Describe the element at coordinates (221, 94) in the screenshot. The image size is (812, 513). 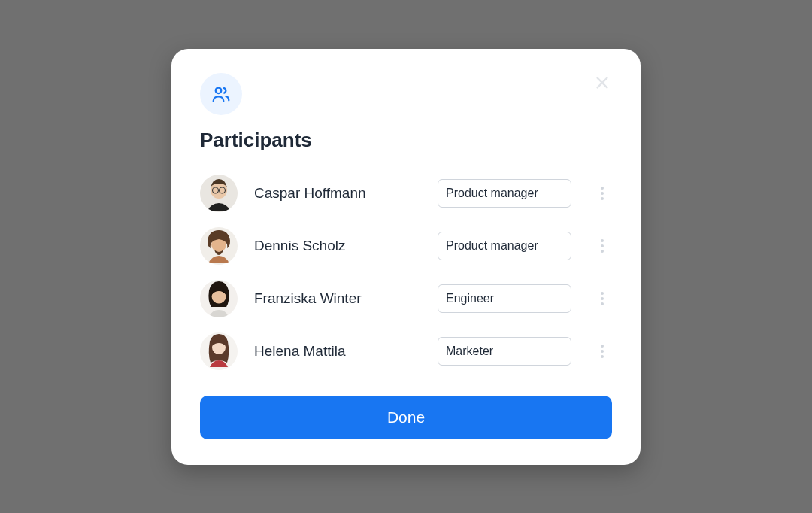
I see `people-icon` at that location.